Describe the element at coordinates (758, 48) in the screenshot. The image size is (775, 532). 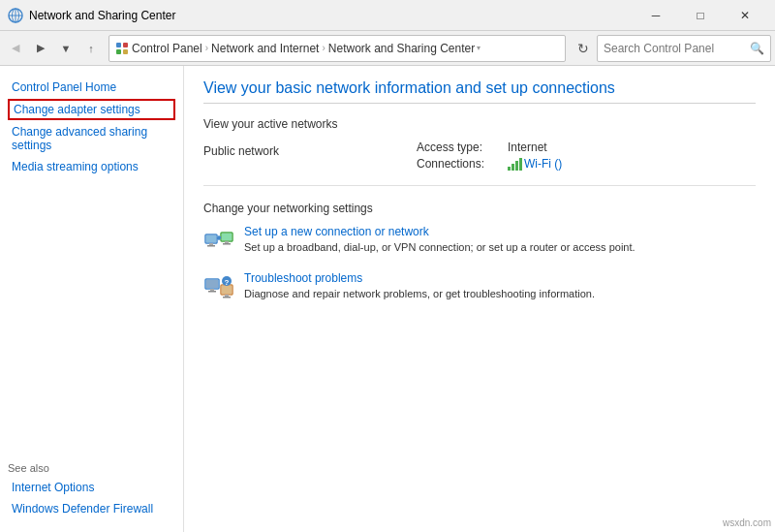
I see `search-icon: 🔍` at that location.